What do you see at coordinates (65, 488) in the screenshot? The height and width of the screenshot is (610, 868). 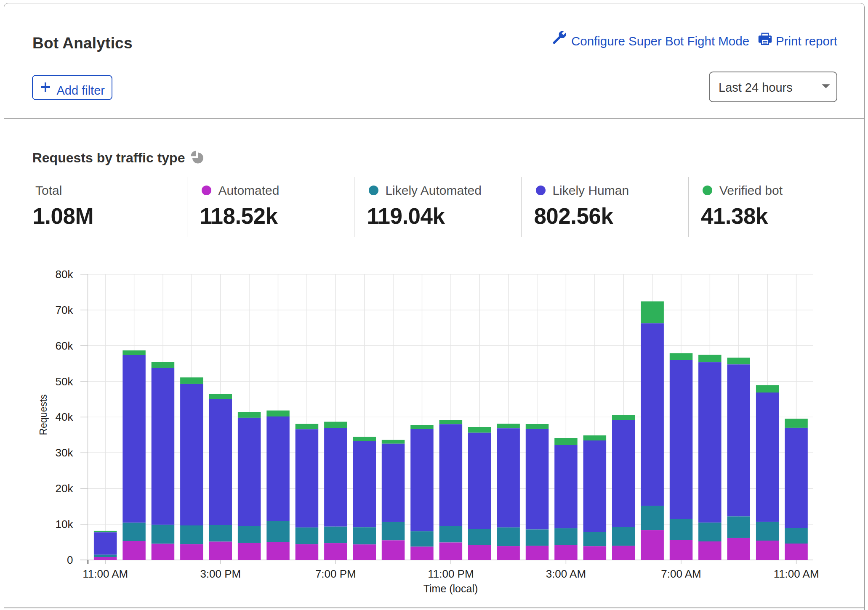 I see `svg-text: 20k` at bounding box center [65, 488].